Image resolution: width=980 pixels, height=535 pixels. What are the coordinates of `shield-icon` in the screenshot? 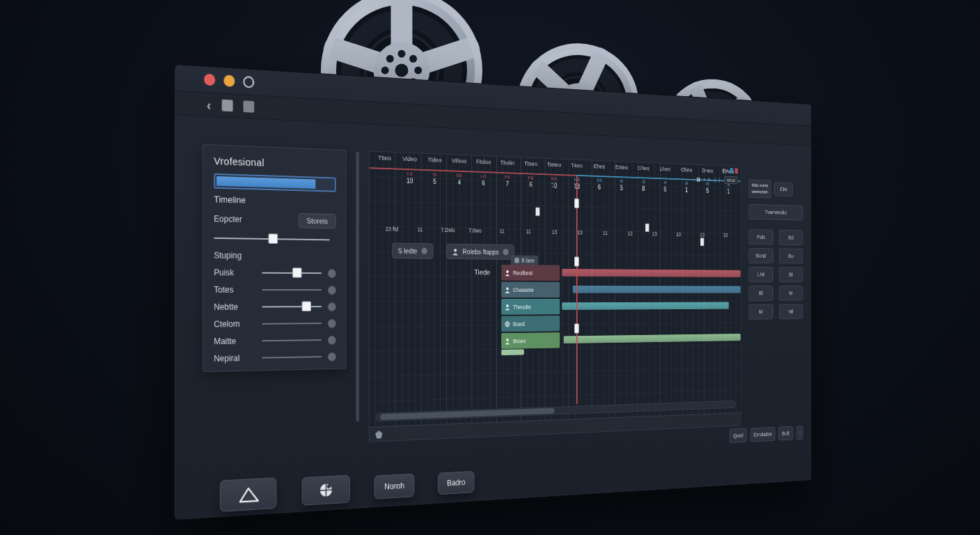 It's located at (379, 434).